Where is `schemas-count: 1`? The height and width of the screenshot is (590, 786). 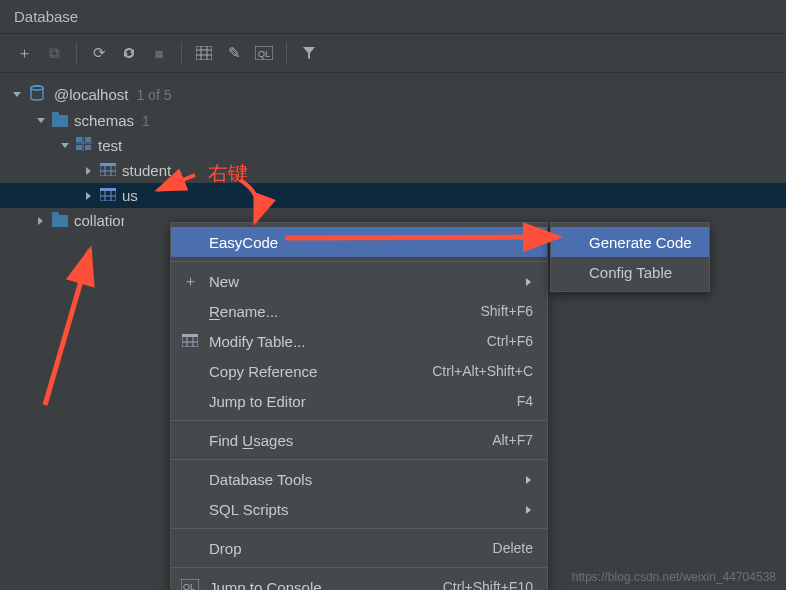
schemas-count: 1 is located at coordinates (146, 121).